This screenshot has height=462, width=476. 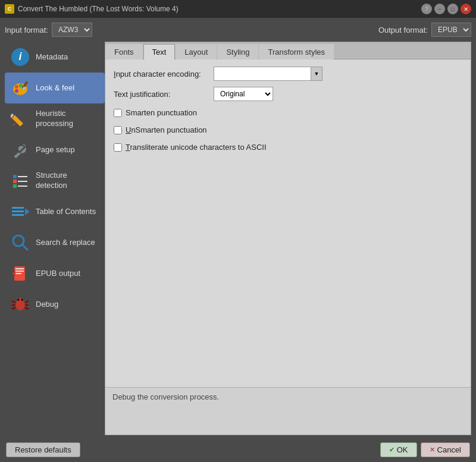 I want to click on tab-layout: Layout, so click(x=196, y=52).